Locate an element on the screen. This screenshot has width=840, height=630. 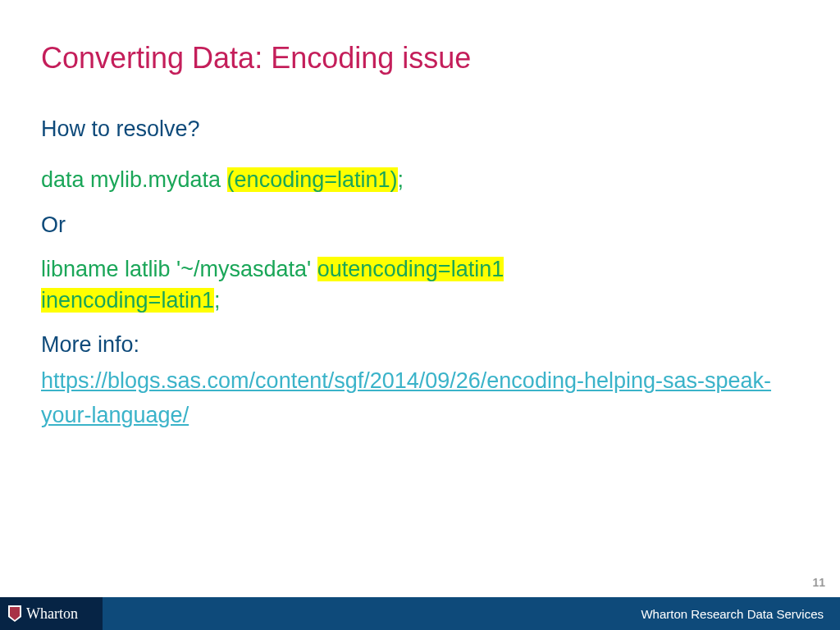
wharton-logo: Wharton is located at coordinates (43, 614).